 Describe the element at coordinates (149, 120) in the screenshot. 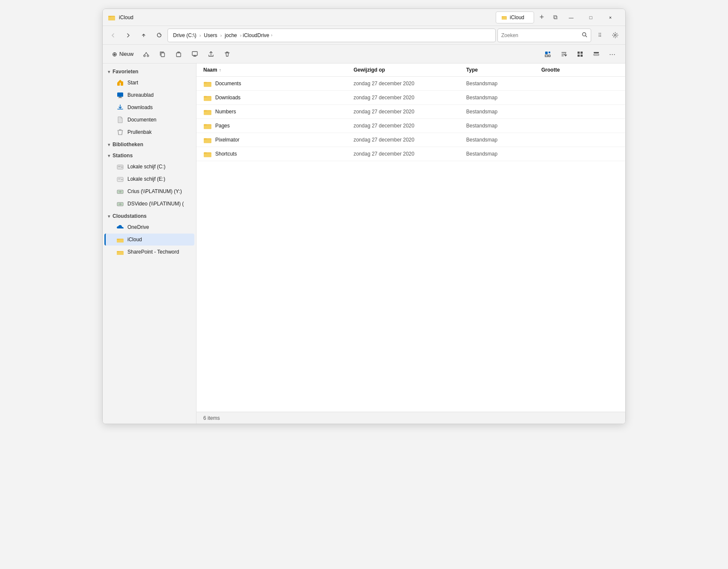

I see `sidebar-item-documenten: Documenten` at that location.